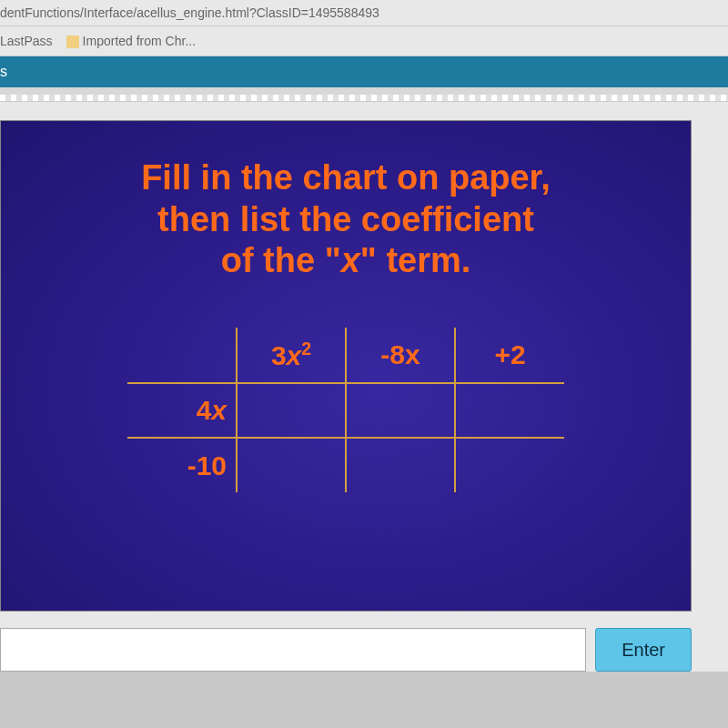  I want to click on row-header-1: 4x, so click(182, 410).